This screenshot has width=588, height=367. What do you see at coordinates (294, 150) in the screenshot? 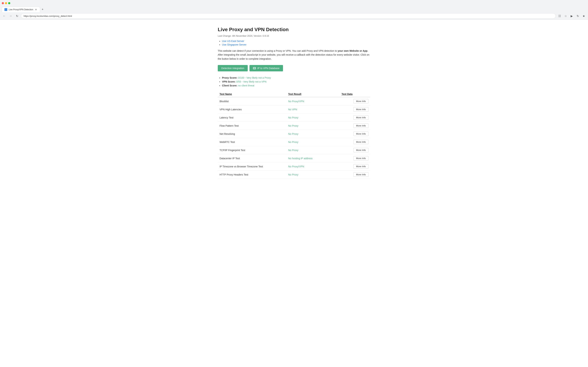
I see `table-row: TCP/IP Fingerprint TestNo ProxyMore Info` at bounding box center [294, 150].